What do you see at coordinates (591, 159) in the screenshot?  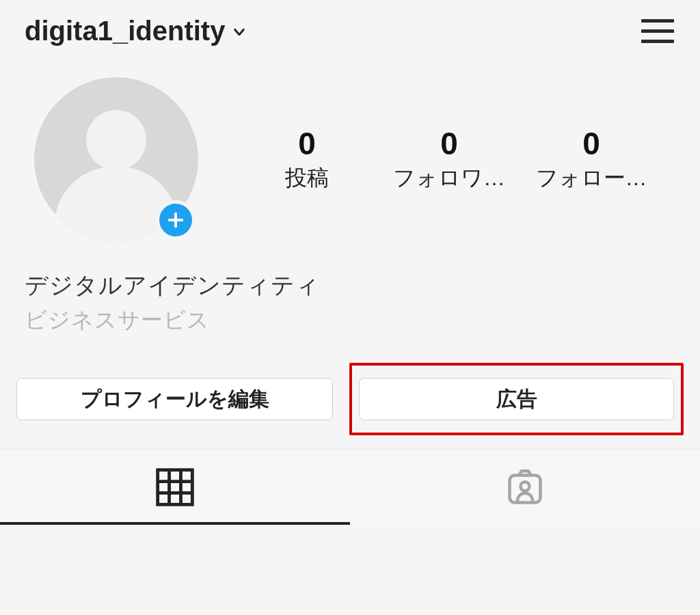 I see `stat-following: 0 フォロー…` at bounding box center [591, 159].